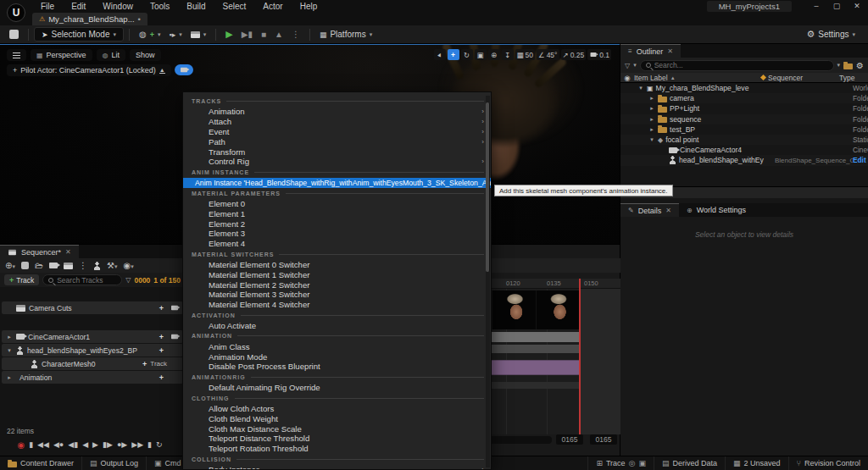  Describe the element at coordinates (273, 7) in the screenshot. I see `menu-item: Actor` at that location.